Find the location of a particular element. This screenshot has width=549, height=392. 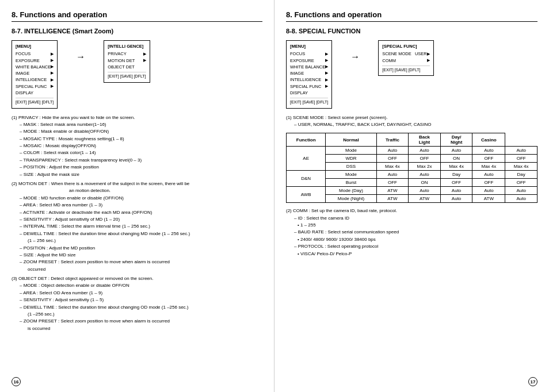

page-num-left: 16 is located at coordinates (16, 382).